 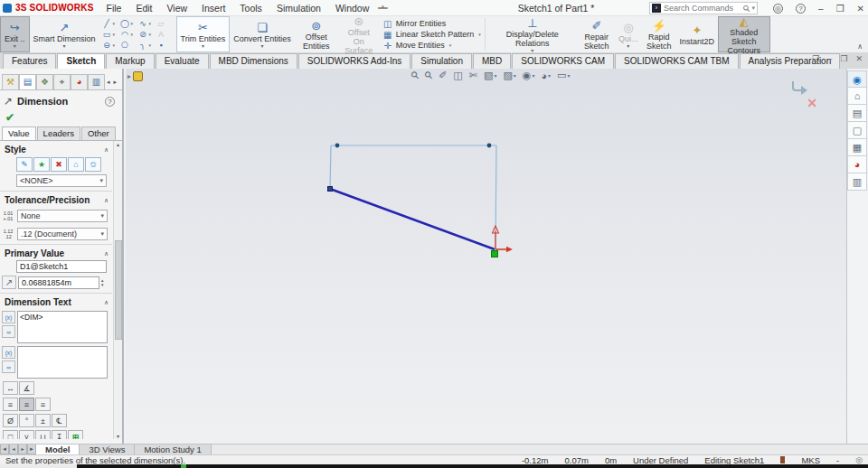 I want to click on appearances-tab: ◕, so click(x=857, y=164).